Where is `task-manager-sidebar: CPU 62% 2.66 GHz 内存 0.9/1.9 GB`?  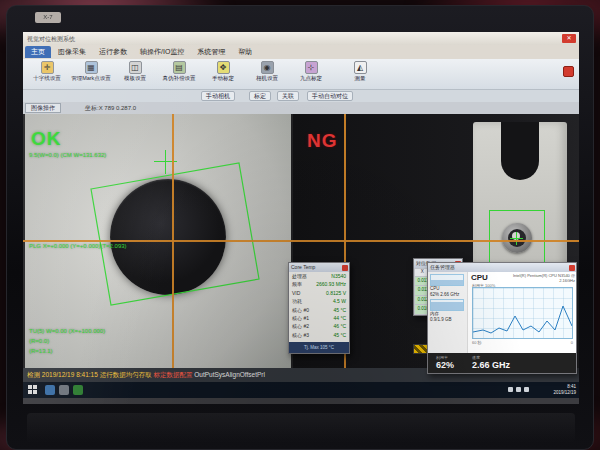 task-manager-sidebar: CPU 62% 2.66 GHz 内存 0.9/1.9 GB is located at coordinates (448, 314).